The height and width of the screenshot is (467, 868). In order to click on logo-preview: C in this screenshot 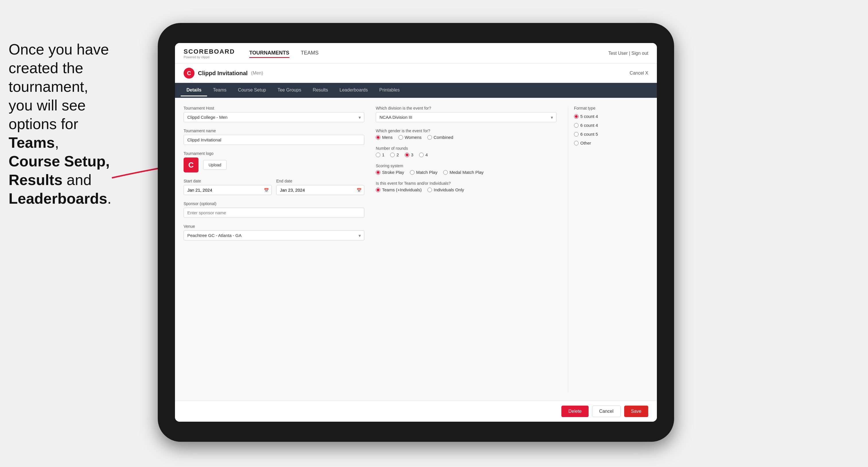, I will do `click(191, 165)`.